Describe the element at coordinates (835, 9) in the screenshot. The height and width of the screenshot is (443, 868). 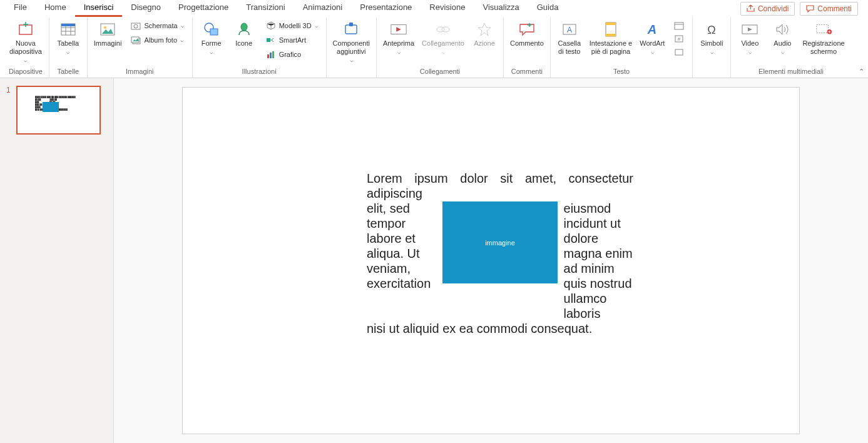
I see `comments-label: Commenti` at that location.